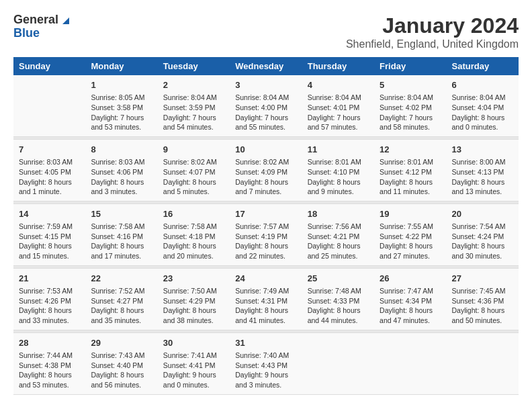  What do you see at coordinates (121, 306) in the screenshot?
I see `day-info: Sunrise: 7:52 AMSunset: 4:27 PMDaylight:…` at bounding box center [121, 306].